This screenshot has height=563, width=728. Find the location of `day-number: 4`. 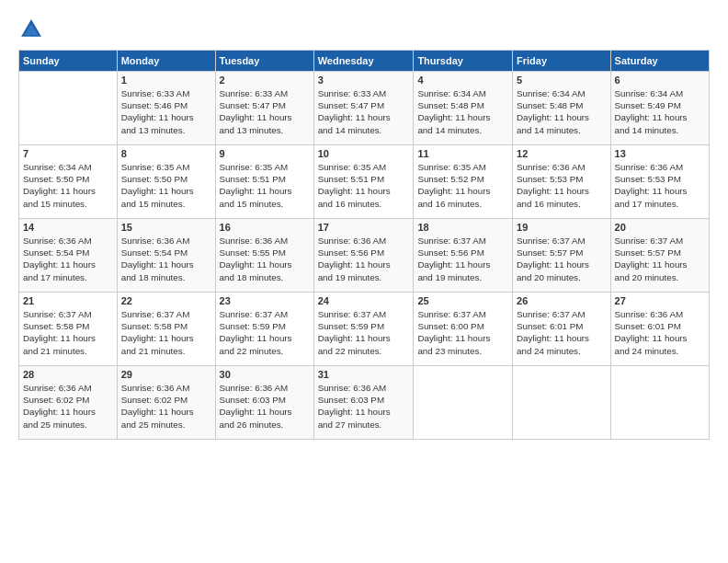

day-number: 4 is located at coordinates (463, 80).